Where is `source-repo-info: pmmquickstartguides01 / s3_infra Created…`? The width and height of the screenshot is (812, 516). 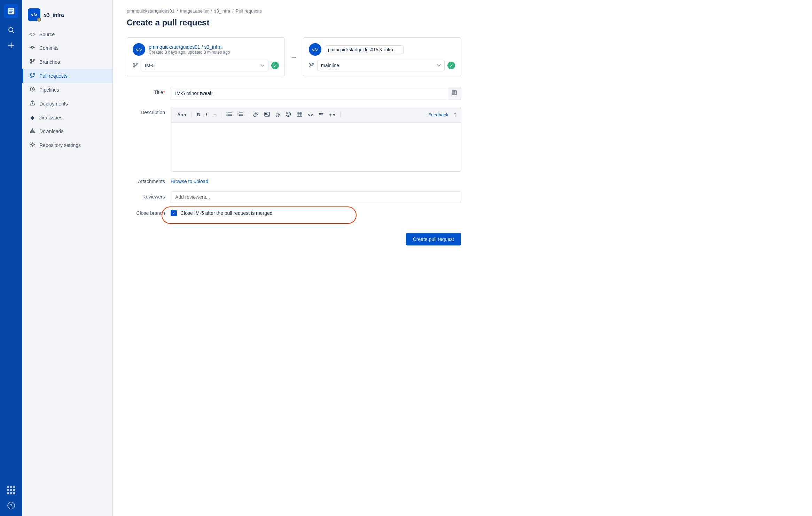
source-repo-info: pmmquickstartguides01 / s3_infra Created… is located at coordinates (189, 49).